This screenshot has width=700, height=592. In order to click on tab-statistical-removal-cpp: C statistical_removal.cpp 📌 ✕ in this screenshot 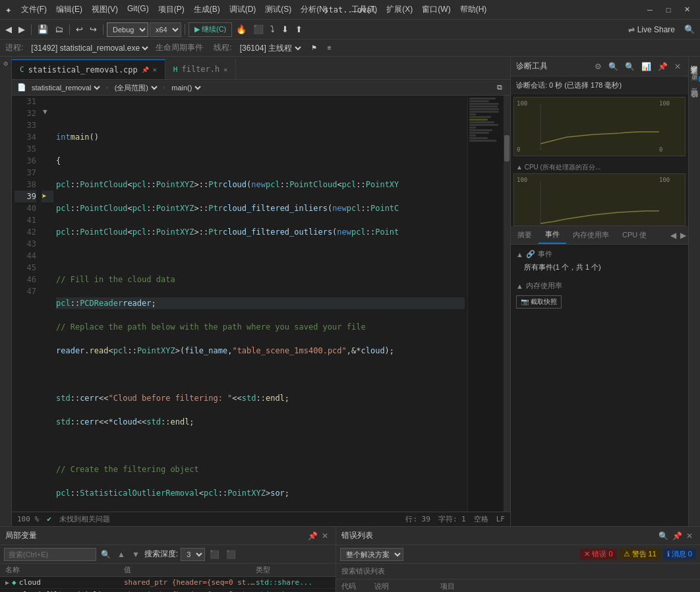, I will do `click(88, 69)`.